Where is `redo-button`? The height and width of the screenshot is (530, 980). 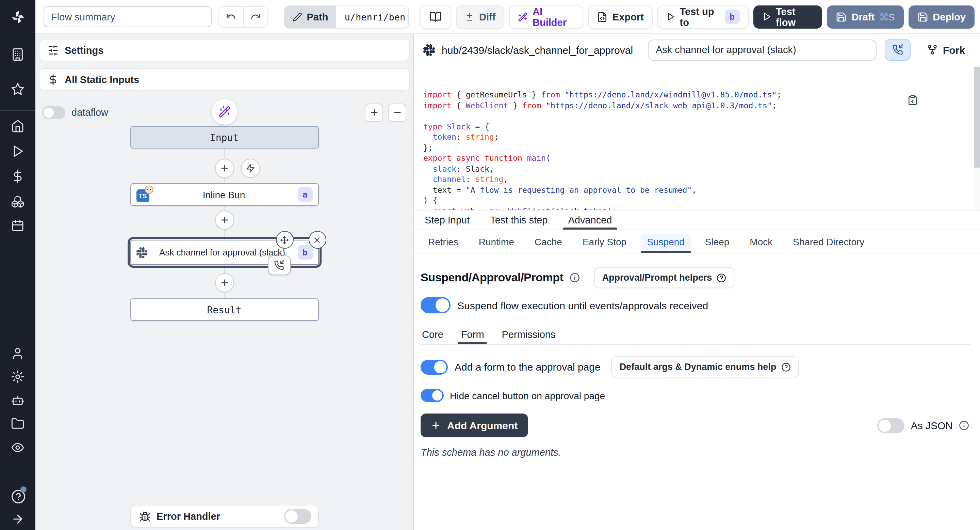
redo-button is located at coordinates (255, 17).